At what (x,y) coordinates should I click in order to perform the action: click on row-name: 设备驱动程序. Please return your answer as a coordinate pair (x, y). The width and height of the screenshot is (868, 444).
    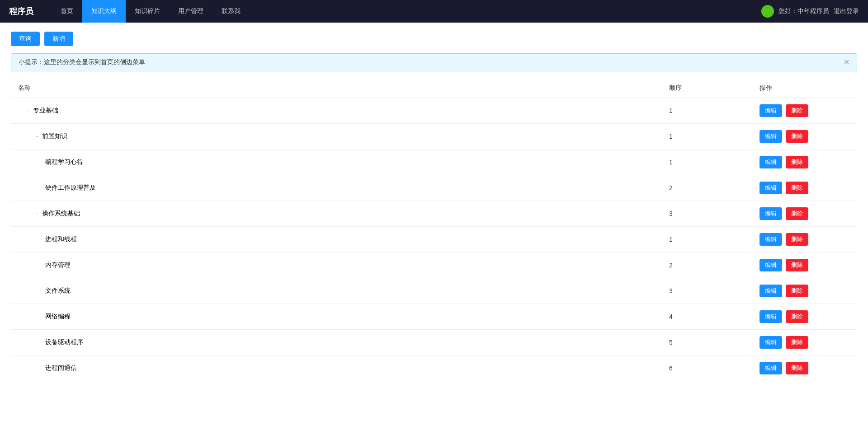
    Looking at the image, I should click on (64, 342).